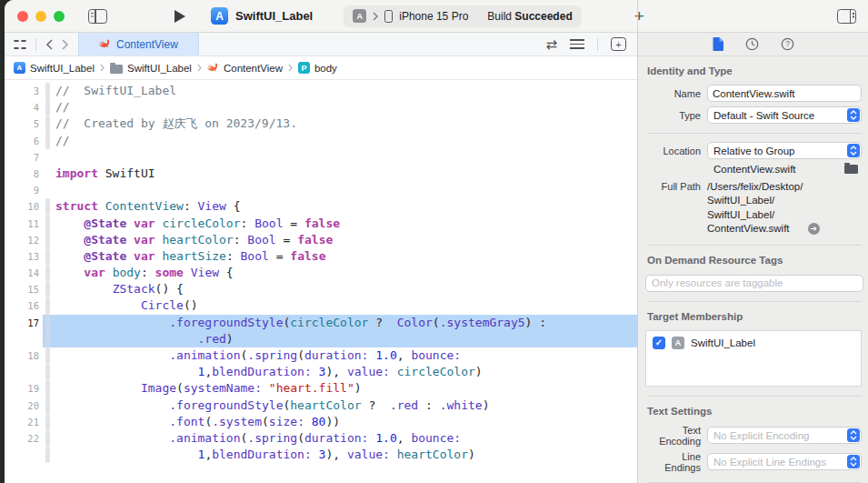 The image size is (868, 483). Describe the element at coordinates (321, 323) in the screenshot. I see `code-row: 17 .foregroundStyle(circleColor ? Color(…` at that location.